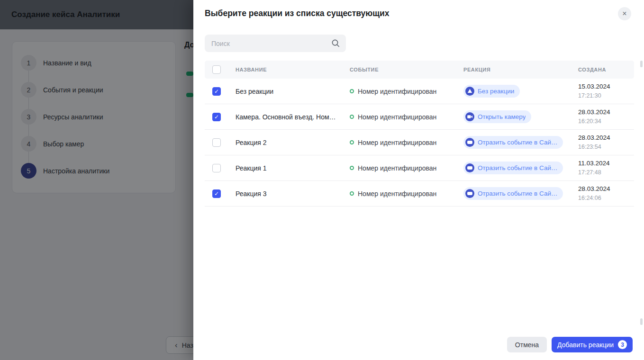 The width and height of the screenshot is (644, 360). I want to click on created-time: 17:27:48, so click(606, 172).